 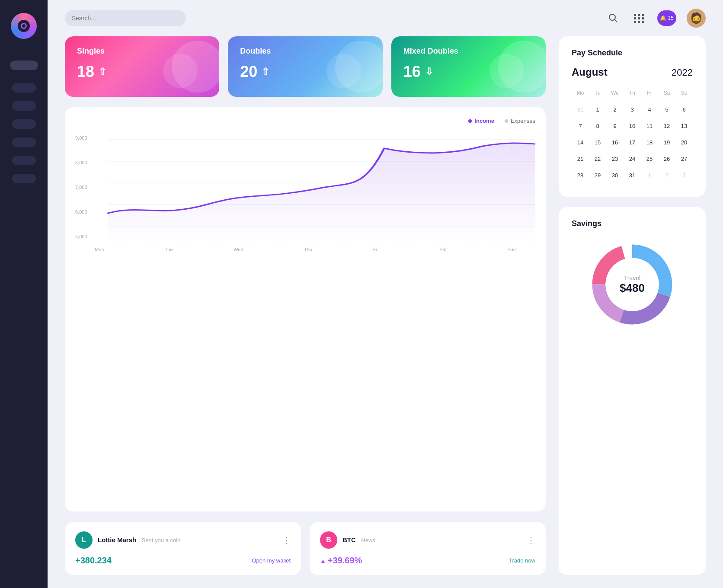 What do you see at coordinates (632, 278) in the screenshot?
I see `donut-label: Travel` at bounding box center [632, 278].